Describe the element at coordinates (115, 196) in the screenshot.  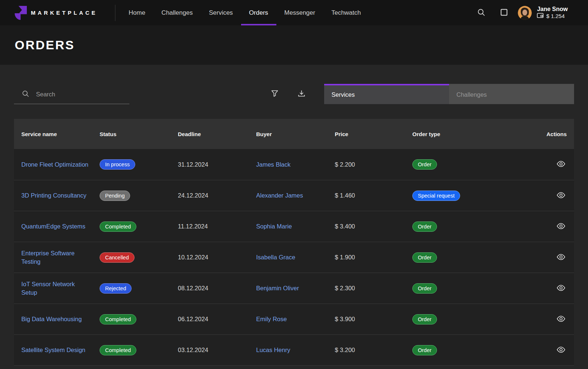
I see `status-badge: Pending` at that location.